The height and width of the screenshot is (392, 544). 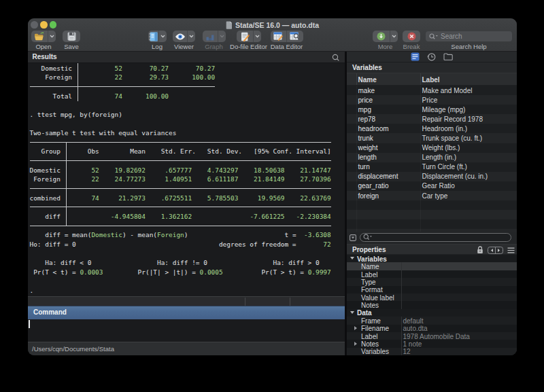 I want to click on table-horizontal-rule, so click(x=181, y=160).